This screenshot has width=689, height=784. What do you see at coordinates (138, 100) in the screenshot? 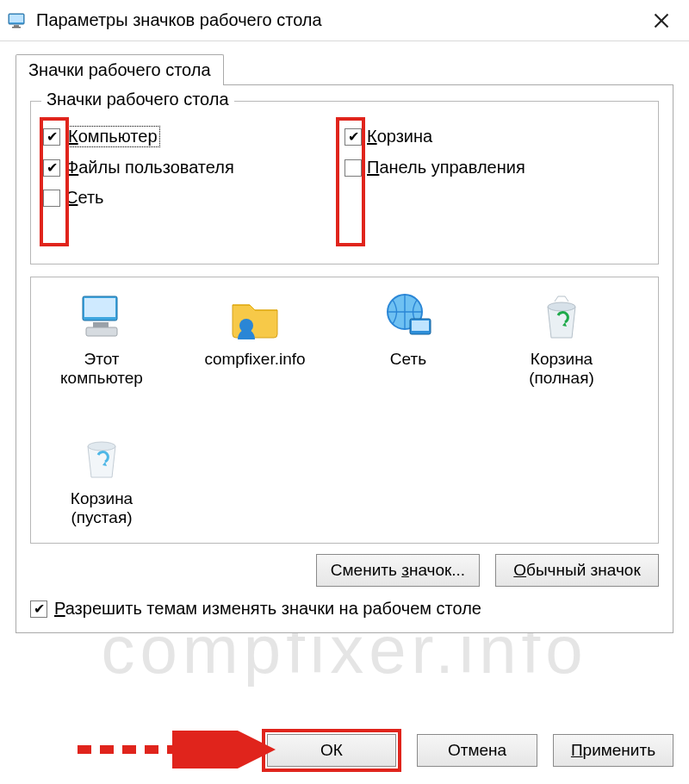
I see `group-legend: Значки рабочего стола` at bounding box center [138, 100].